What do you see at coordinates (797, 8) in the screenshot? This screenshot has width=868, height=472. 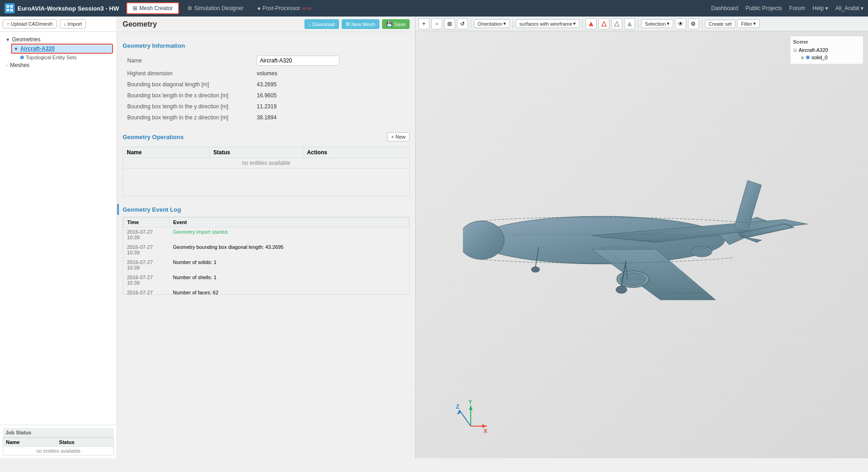 I see `forum-link: Forum` at bounding box center [797, 8].